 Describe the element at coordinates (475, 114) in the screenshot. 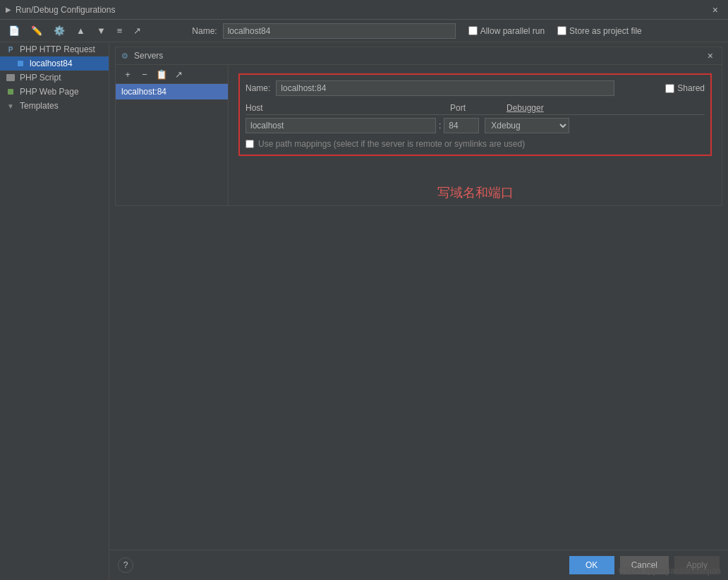

I see `server-detail-form: Name: Shared Host Port` at that location.